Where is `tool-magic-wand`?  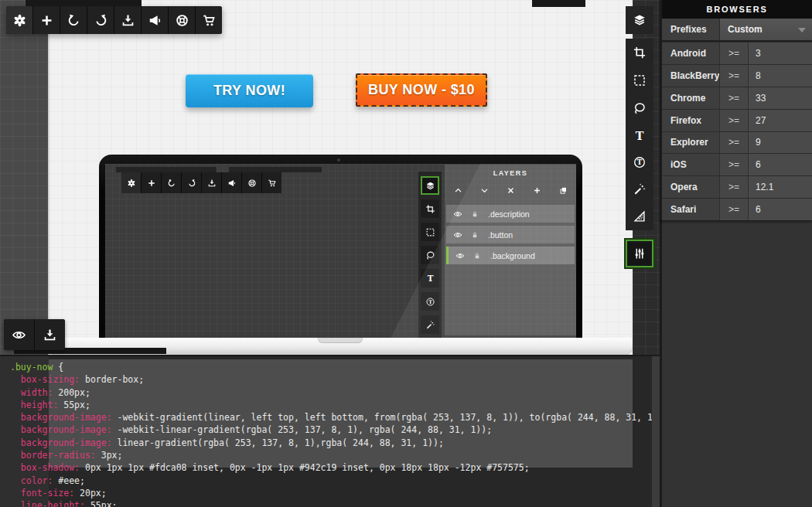
tool-magic-wand is located at coordinates (640, 189).